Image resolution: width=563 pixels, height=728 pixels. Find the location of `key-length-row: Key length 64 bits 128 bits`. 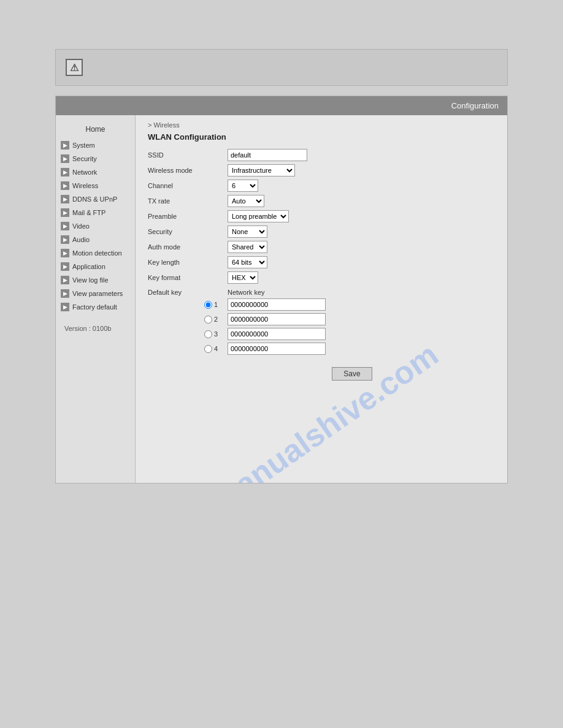

key-length-row: Key length 64 bits 128 bits is located at coordinates (321, 262).